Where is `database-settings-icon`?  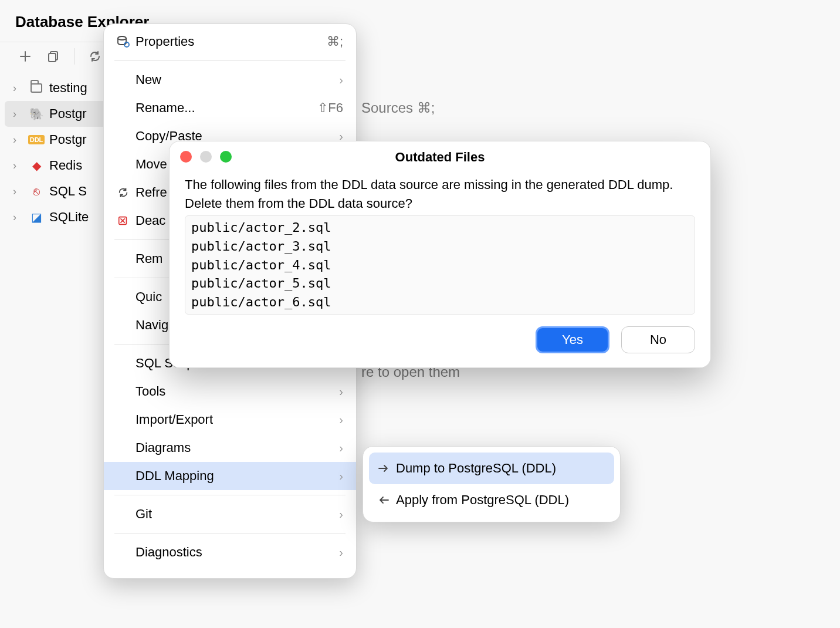 database-settings-icon is located at coordinates (123, 42).